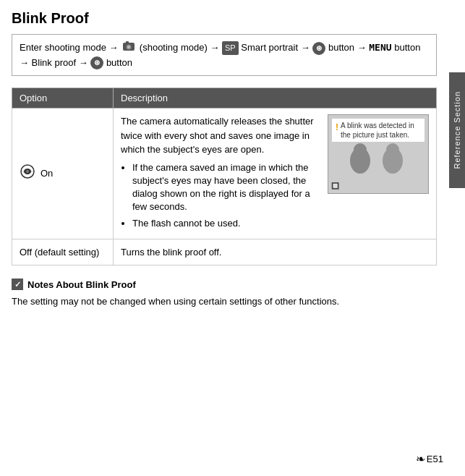 Image resolution: width=465 pixels, height=476 pixels. Describe the element at coordinates (380, 48) in the screenshot. I see `menu-label: MENU` at that location.